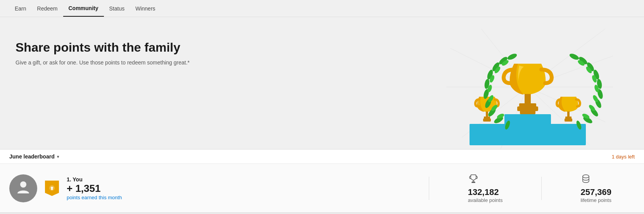  What do you see at coordinates (101, 197) in the screenshot?
I see `points-suffix: earned this month` at bounding box center [101, 197].